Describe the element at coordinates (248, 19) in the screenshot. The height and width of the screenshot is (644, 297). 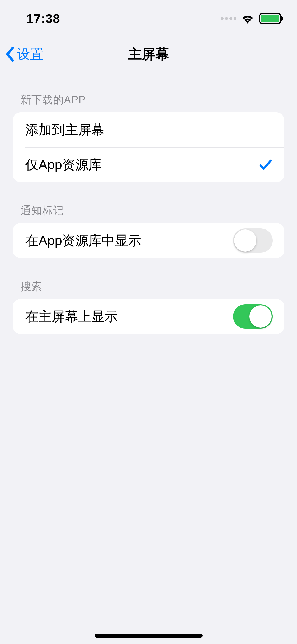
I see `wifi-icon` at that location.